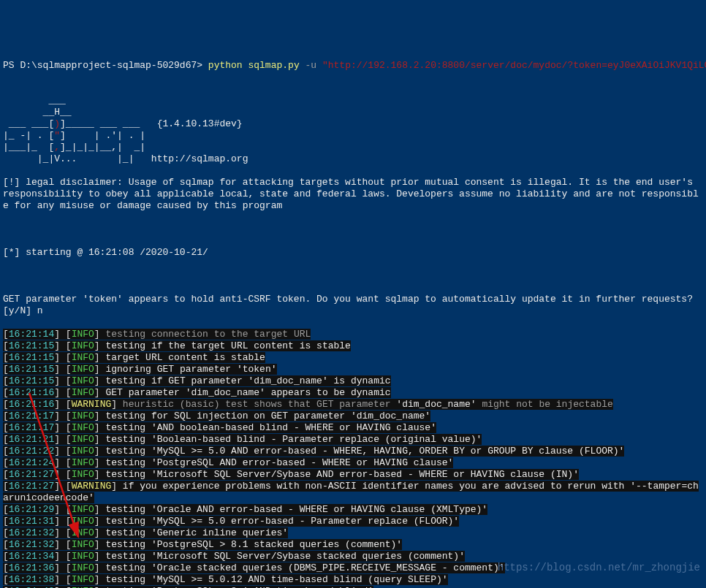  Describe the element at coordinates (353, 335) in the screenshot. I see `log-line: [16:21:14] [INFO] testing connection to …` at that location.